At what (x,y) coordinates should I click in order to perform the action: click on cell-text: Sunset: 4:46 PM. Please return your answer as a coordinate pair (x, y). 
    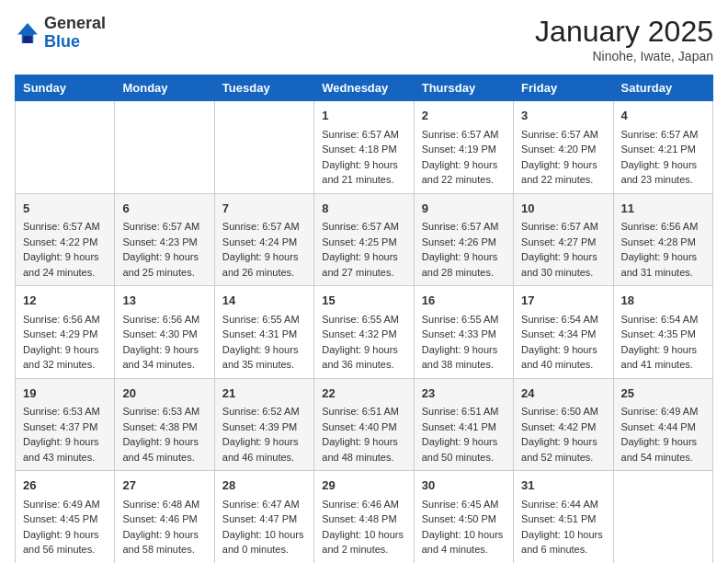
    Looking at the image, I should click on (164, 519).